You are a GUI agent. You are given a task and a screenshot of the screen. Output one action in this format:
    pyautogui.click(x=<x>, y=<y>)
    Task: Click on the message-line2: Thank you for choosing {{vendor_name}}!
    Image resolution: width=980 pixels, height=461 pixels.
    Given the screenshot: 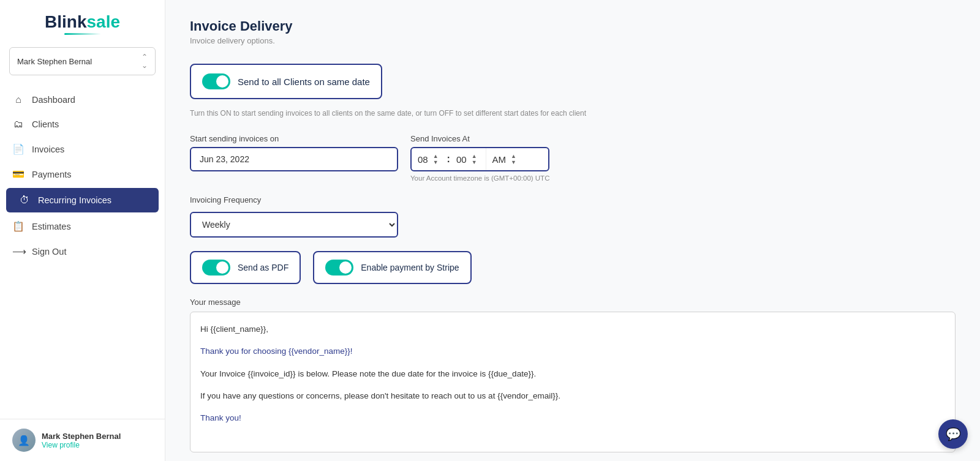 What is the action you would take?
    pyautogui.click(x=573, y=351)
    